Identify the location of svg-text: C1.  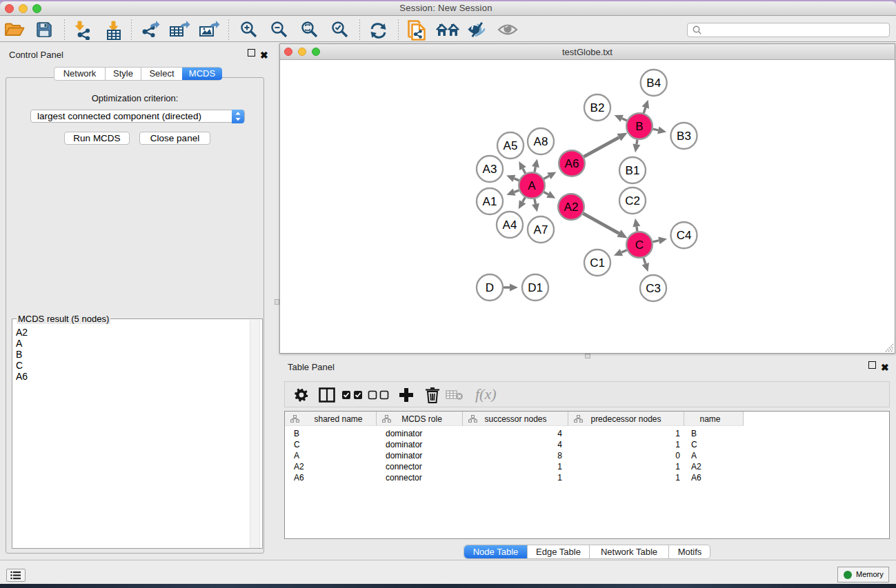
(597, 263).